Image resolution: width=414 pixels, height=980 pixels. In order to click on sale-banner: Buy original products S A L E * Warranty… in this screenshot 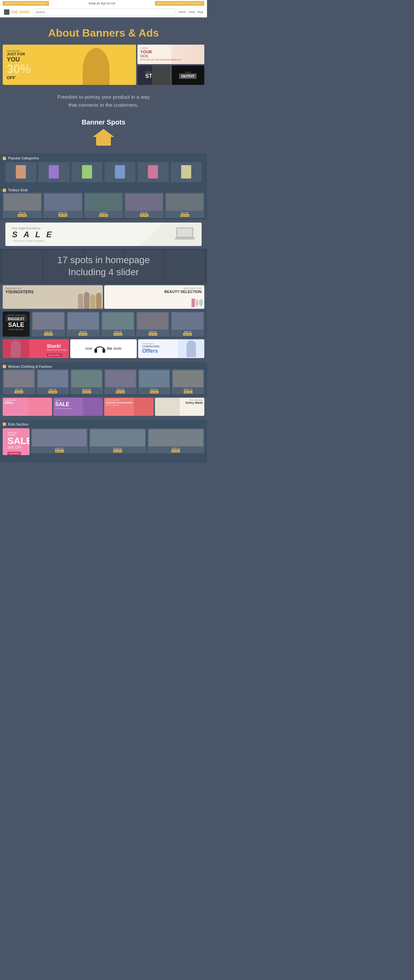, I will do `click(104, 234)`.